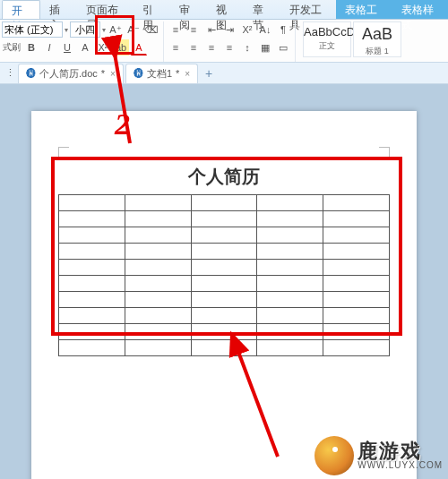 The height and width of the screenshot is (479, 448). What do you see at coordinates (22, 9) in the screenshot?
I see `tab-start: 开始` at bounding box center [22, 9].